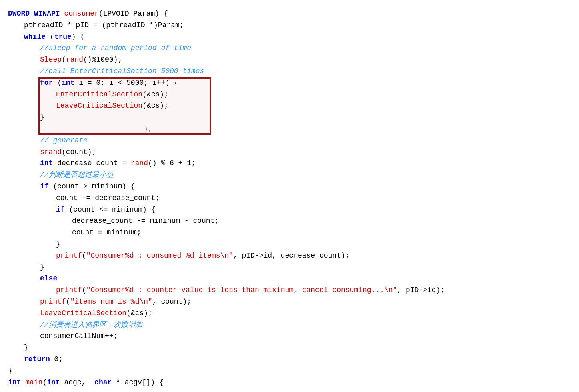  Describe the element at coordinates (290, 325) in the screenshot. I see `code-line: //消费者进入临界区，次数增加` at that location.